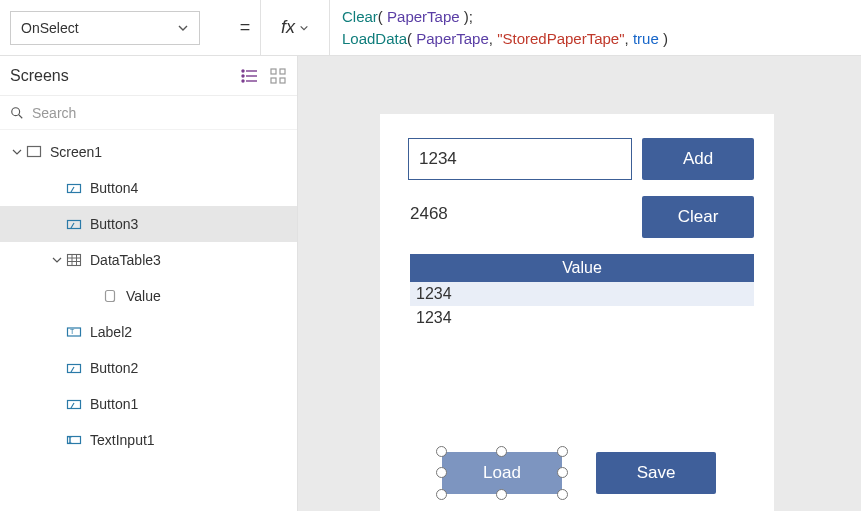 This screenshot has height=511, width=861. Describe the element at coordinates (114, 224) in the screenshot. I see `node-label: Button3` at that location.